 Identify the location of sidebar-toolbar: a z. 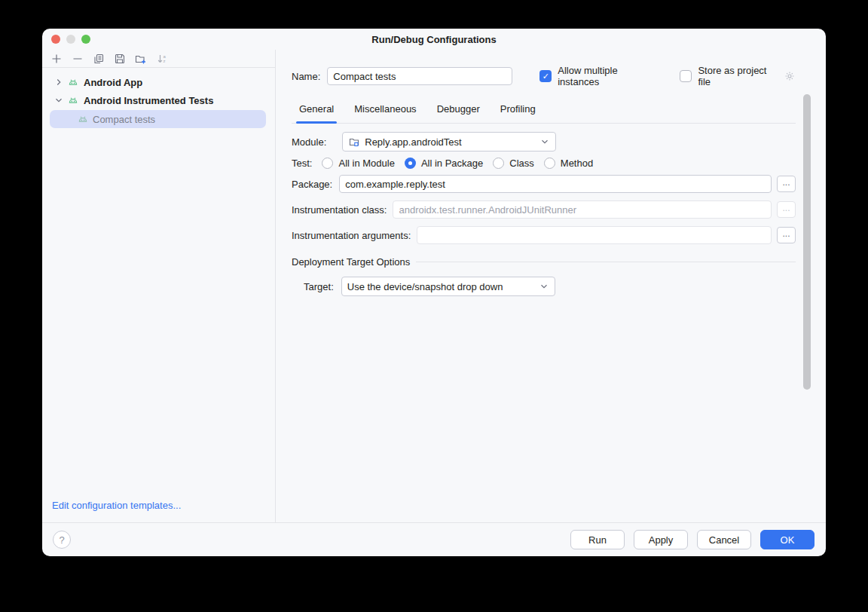
(158, 59).